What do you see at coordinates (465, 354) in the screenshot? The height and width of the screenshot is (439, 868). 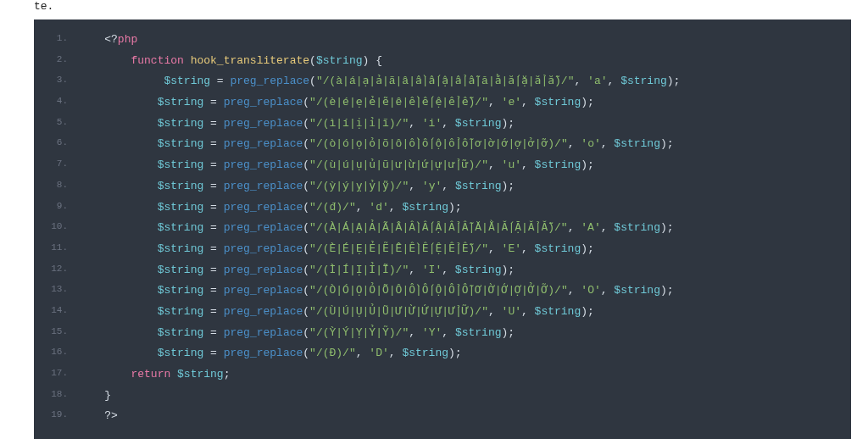 I see `line-content: $string = preg_replace("/(Đ)/", 'D', $st…` at bounding box center [465, 354].